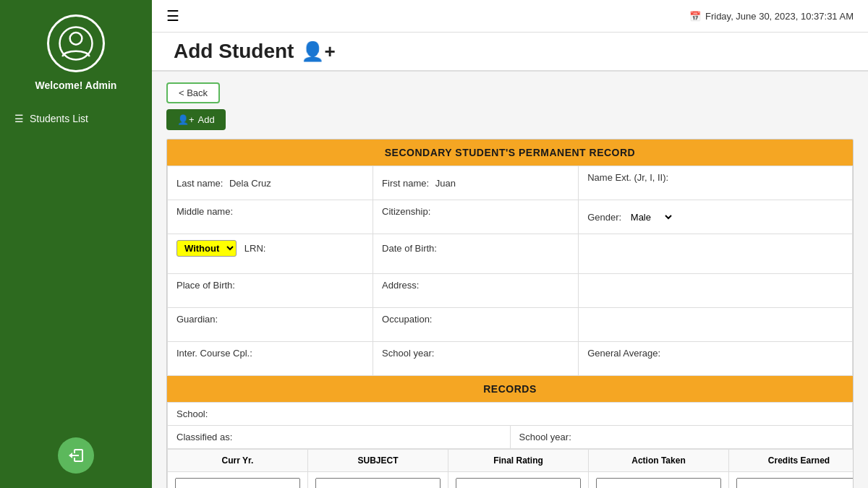 The image size is (868, 488). I want to click on final-rating-header: Final Rating, so click(519, 461).